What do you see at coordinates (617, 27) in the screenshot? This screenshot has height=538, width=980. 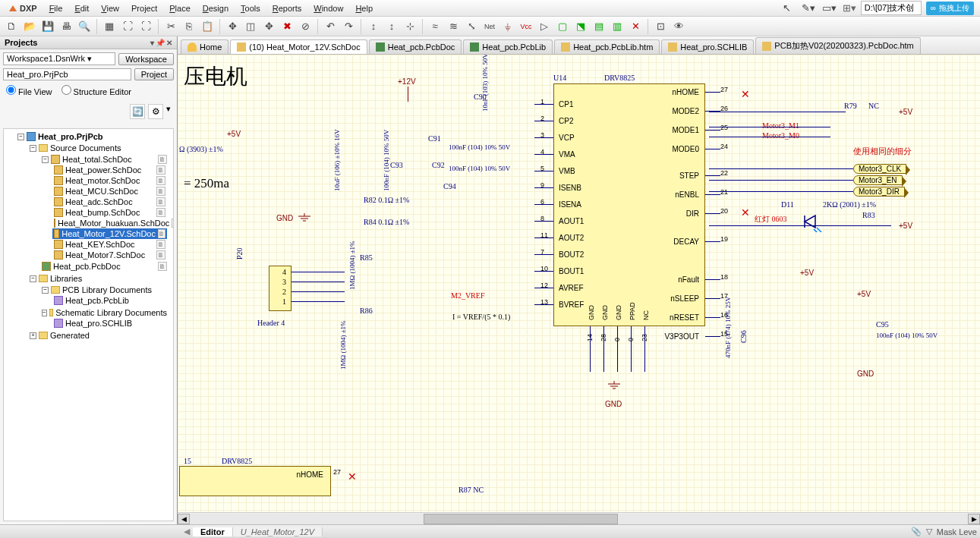 I see `place-device-icon: ▥` at bounding box center [617, 27].